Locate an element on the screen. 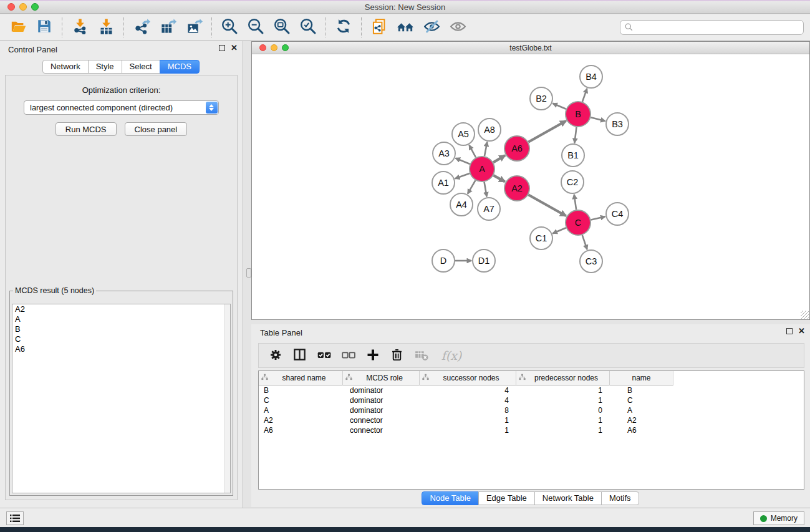  mcds-result-item: A2 is located at coordinates (121, 309).